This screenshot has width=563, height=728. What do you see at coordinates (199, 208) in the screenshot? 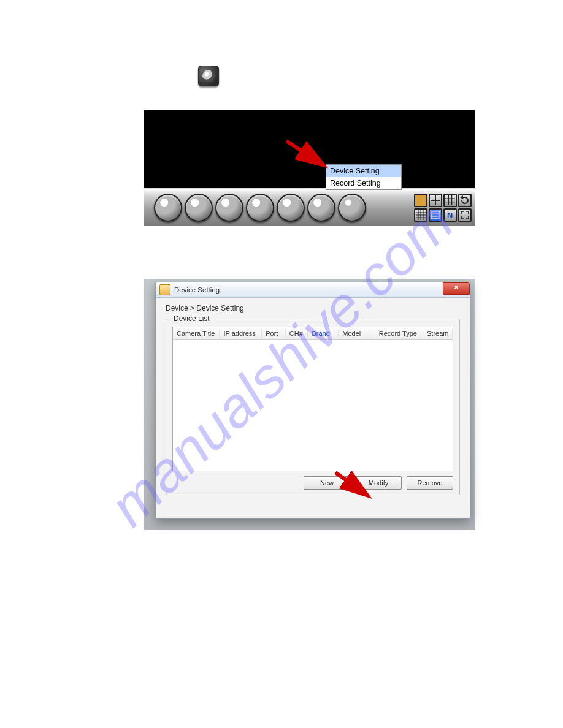
I see `eye-icon` at bounding box center [199, 208].